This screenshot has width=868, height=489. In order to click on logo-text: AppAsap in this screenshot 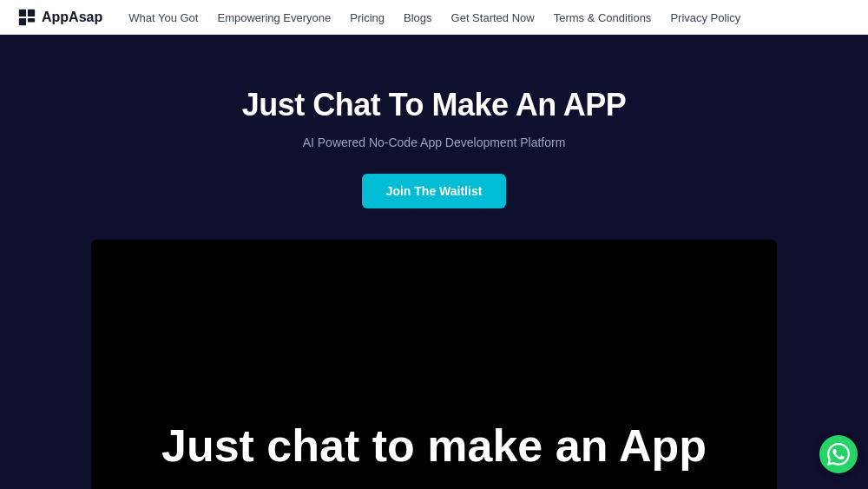, I will do `click(72, 17)`.